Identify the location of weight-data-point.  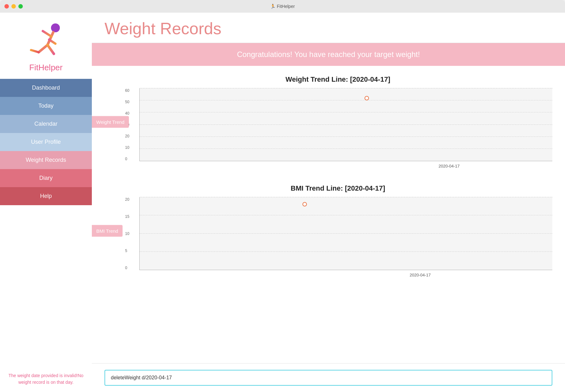
(367, 98).